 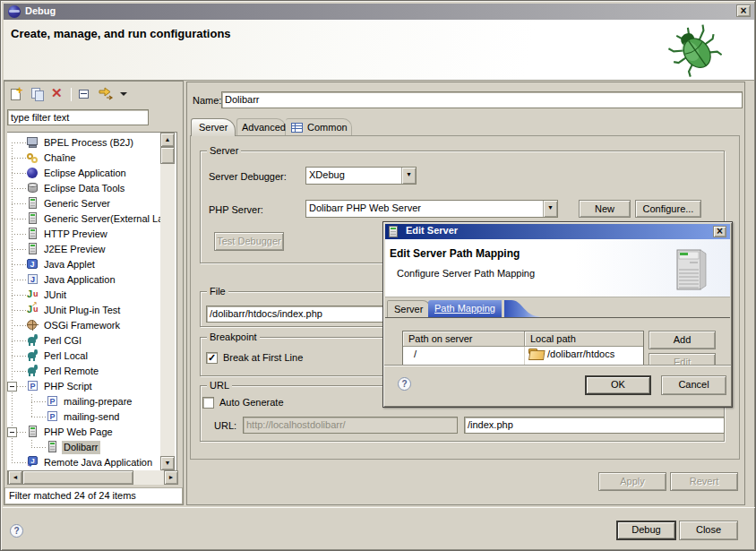 I want to click on tree-item-label: Java Application, so click(x=80, y=280).